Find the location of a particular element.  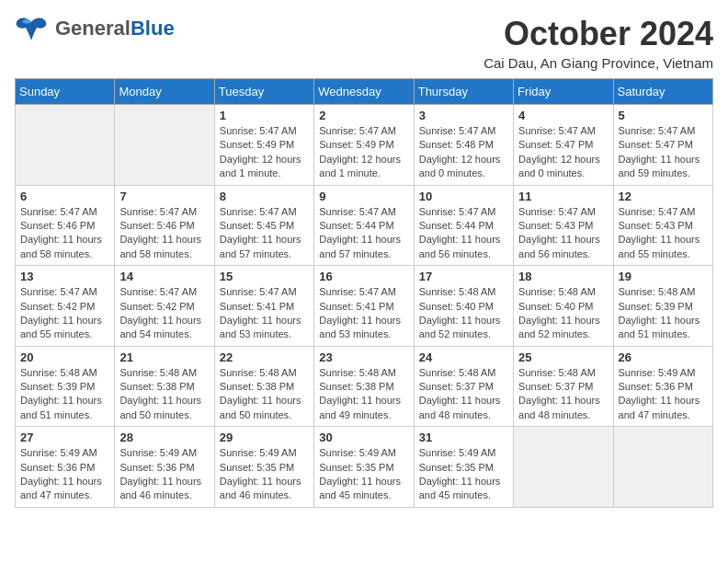

calendar-day: 15Sunrise: 5:47 AMSunset: 5:41 PMDayligh… is located at coordinates (264, 306).